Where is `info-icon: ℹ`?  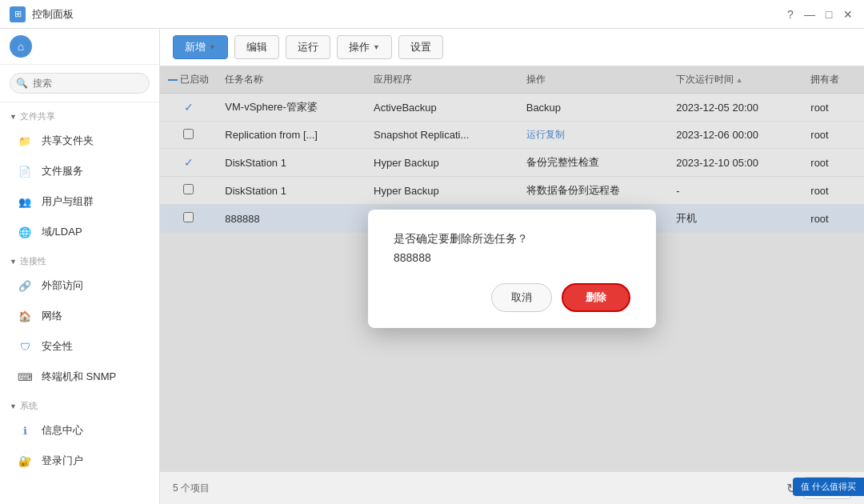 info-icon: ℹ is located at coordinates (25, 430).